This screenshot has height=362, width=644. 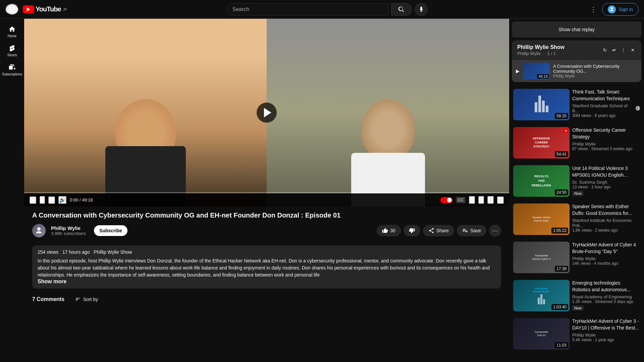 I want to click on rec-duration-6: 1:03:40, so click(x=560, y=307).